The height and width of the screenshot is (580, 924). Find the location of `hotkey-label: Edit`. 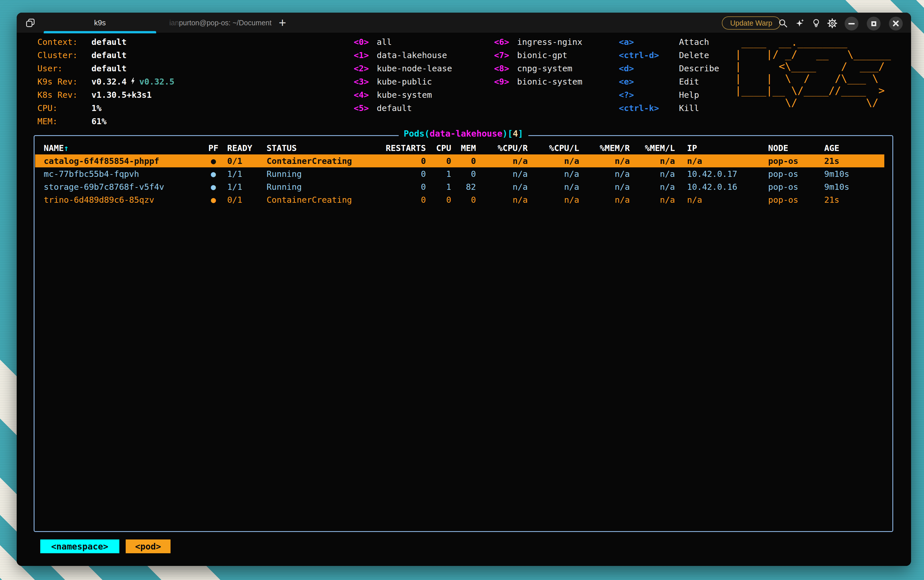

hotkey-label: Edit is located at coordinates (689, 82).